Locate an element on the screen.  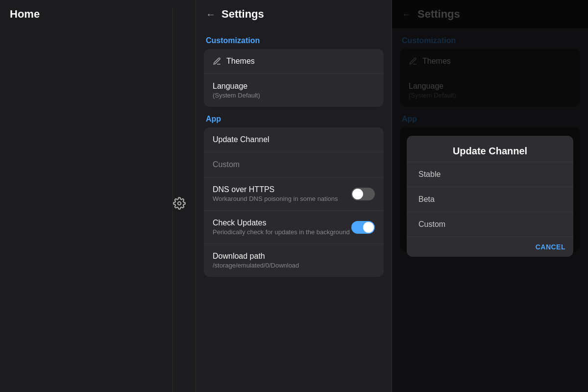
dns-item: DNS over HTTPS Workaround DNS poisoning … is located at coordinates (294, 194).